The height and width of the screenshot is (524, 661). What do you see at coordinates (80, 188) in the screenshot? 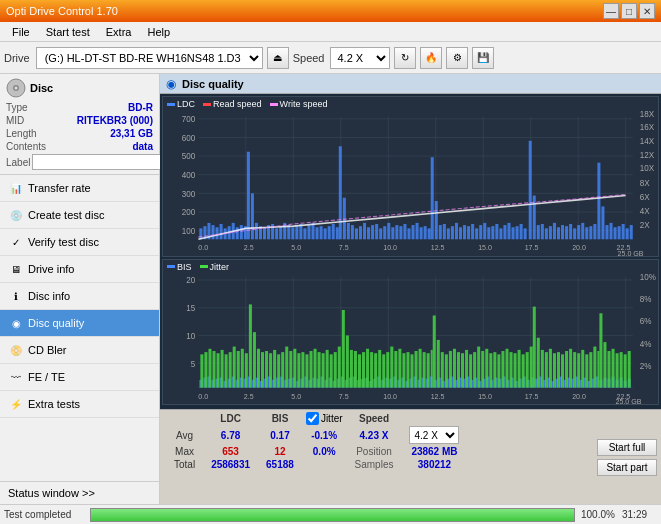
I see `nav-transfer-rate: 📊 Transfer rate` at bounding box center [80, 188].